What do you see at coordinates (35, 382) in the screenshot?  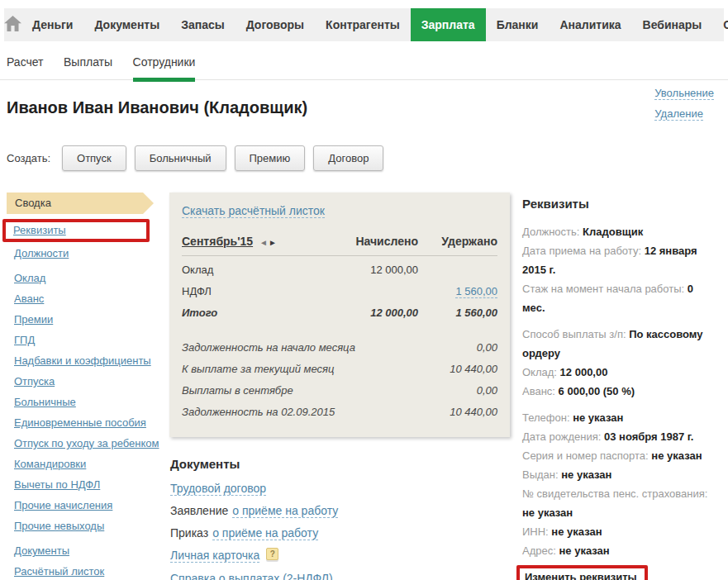 I see `sidebar-item-vacations: Отпуска` at bounding box center [35, 382].